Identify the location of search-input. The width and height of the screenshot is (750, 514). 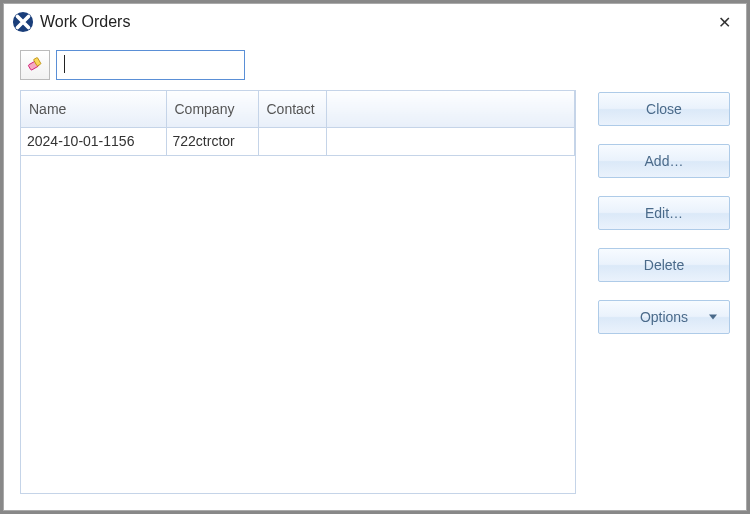
(150, 65).